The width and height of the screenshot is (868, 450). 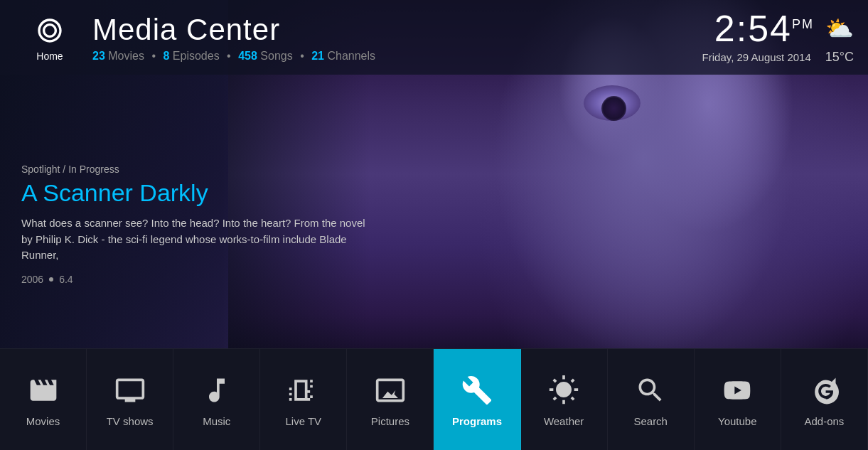 What do you see at coordinates (738, 421) in the screenshot?
I see `youtube-nav-label: Youtube` at bounding box center [738, 421].